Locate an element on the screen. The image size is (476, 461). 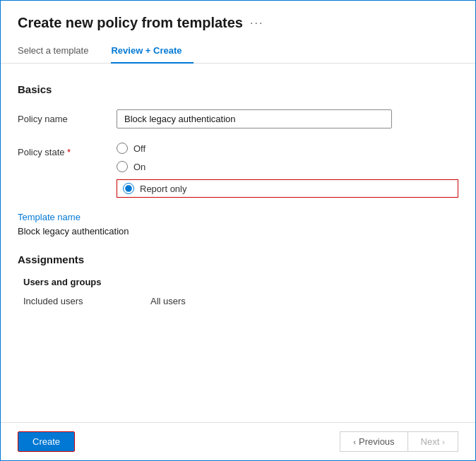
nav-buttons: ‹ Previous Next › is located at coordinates (399, 442).